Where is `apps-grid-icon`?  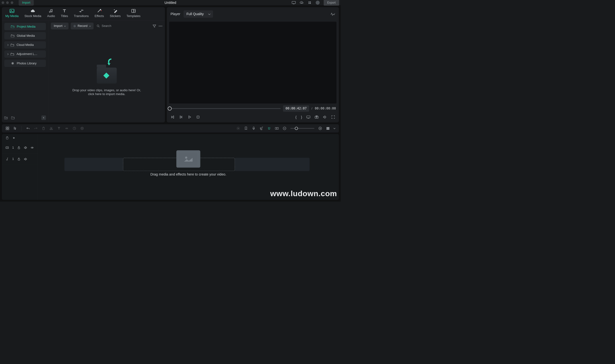 apps-grid-icon is located at coordinates (310, 3).